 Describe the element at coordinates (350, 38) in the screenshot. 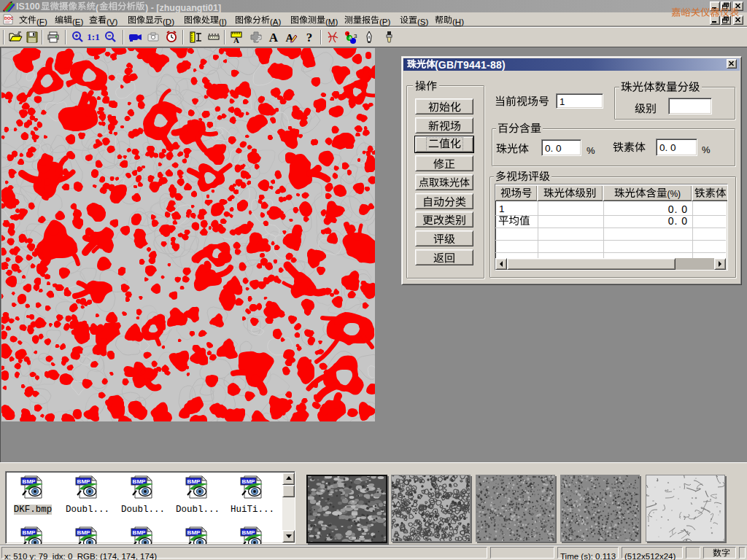

I see `svg-text: a` at that location.